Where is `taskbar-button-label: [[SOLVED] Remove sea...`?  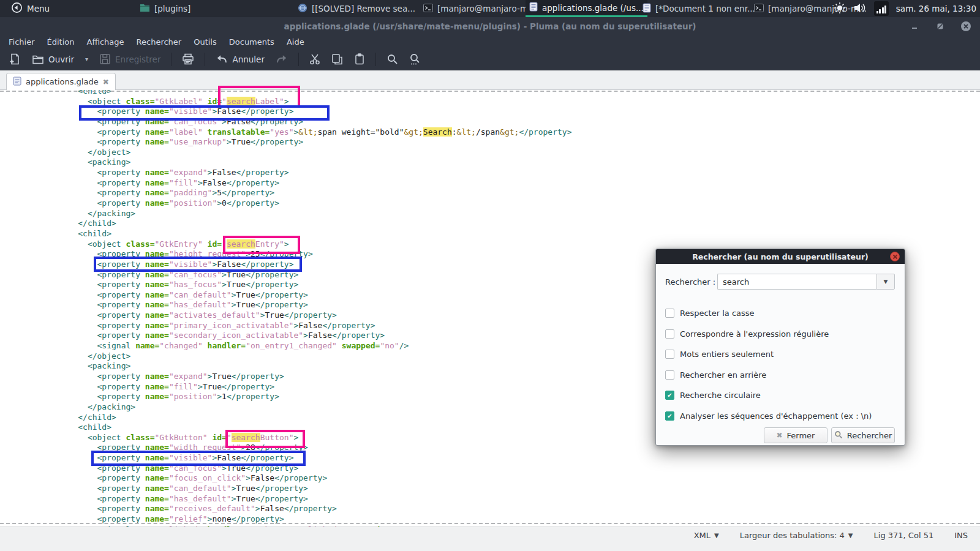 taskbar-button-label: [[SOLVED] Remove sea... is located at coordinates (364, 9).